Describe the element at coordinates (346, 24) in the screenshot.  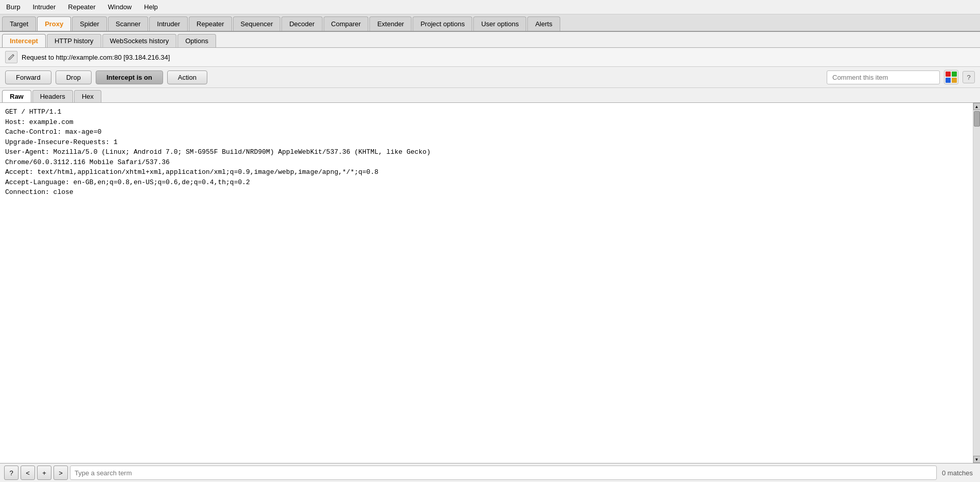
I see `tab-comparer: Comparer` at that location.